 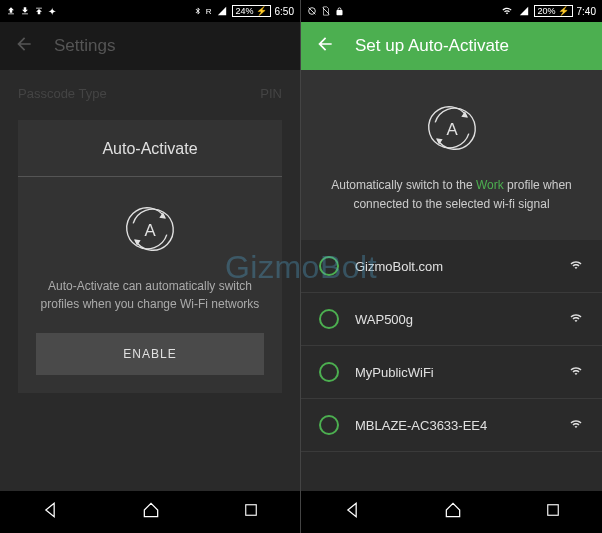 What do you see at coordinates (150, 11) in the screenshot?
I see `statusbar-left: ✦ R 24% ⚡ 6:50` at bounding box center [150, 11].